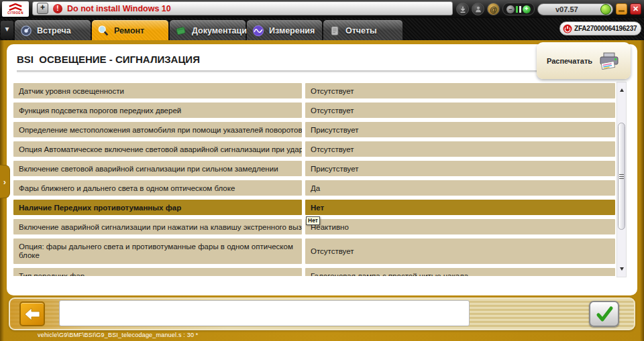  I want to click on row-value: Галогеновая лампа с простой нитью накала, so click(460, 272).